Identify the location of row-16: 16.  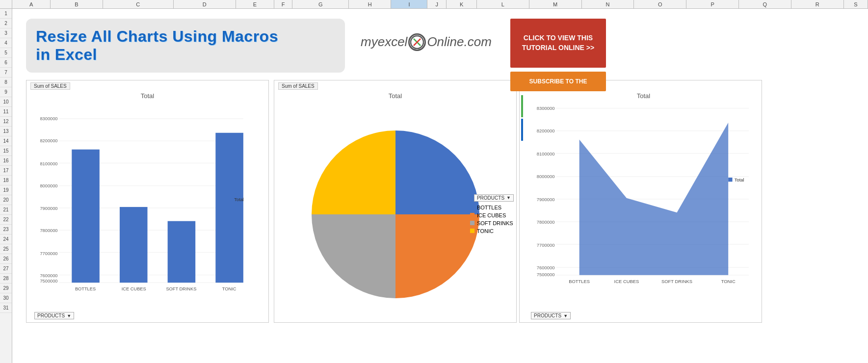
(6, 161).